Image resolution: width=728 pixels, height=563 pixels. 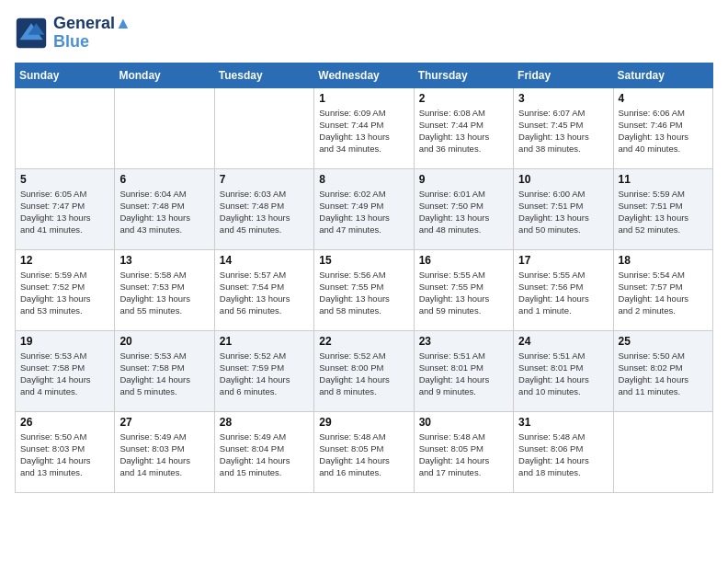 I want to click on calendar-cell: 3Sunrise: 6:07 AM Sunset: 7:45 PM Daylig…, so click(x=563, y=128).